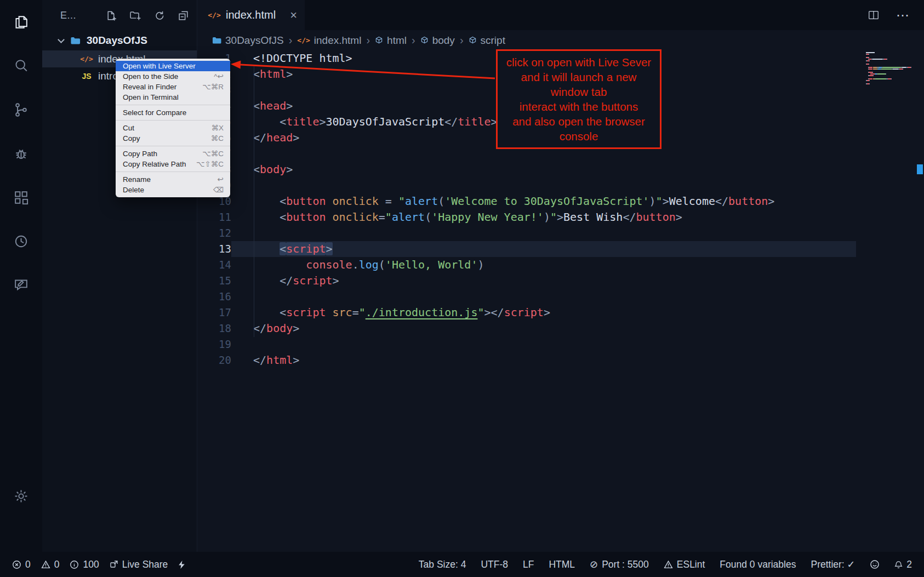 The height and width of the screenshot is (577, 924). What do you see at coordinates (213, 153) in the screenshot?
I see `menu-item-shortcut: ⌥⌘C` at bounding box center [213, 153].